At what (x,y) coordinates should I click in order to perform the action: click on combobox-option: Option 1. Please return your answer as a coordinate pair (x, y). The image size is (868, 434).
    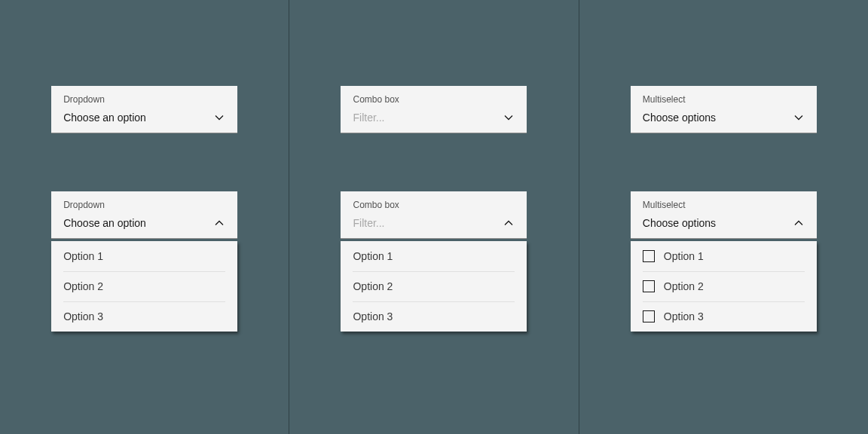
    Looking at the image, I should click on (434, 256).